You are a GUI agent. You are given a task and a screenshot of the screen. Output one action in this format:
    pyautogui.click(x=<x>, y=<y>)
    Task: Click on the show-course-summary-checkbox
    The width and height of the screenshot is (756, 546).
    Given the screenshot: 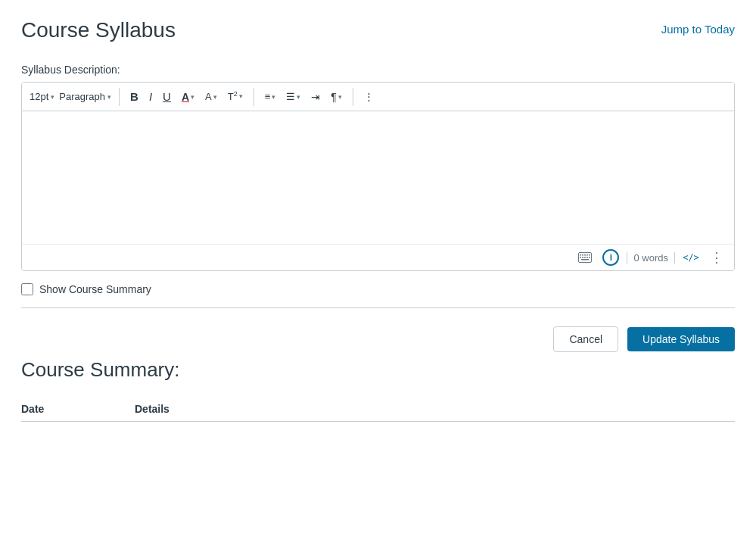 What is the action you would take?
    pyautogui.click(x=27, y=289)
    